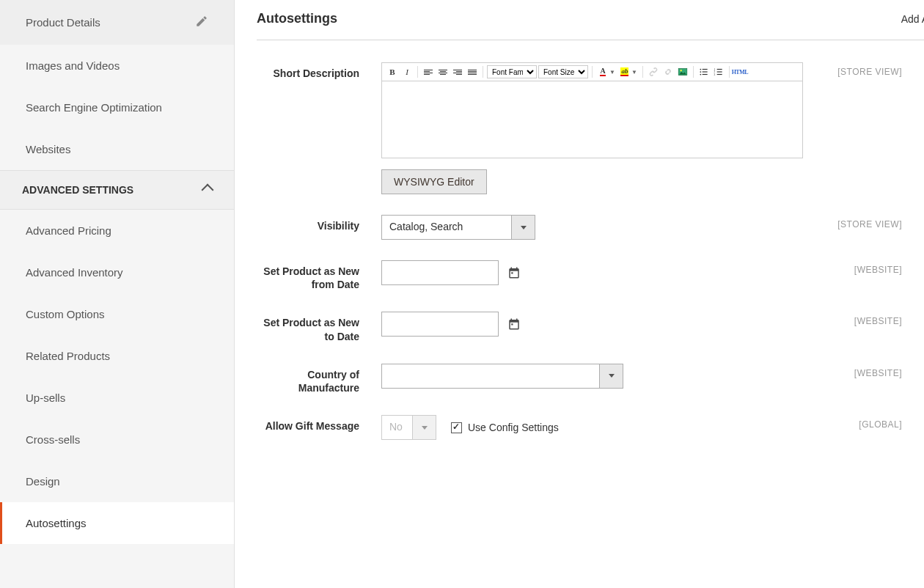  What do you see at coordinates (397, 427) in the screenshot?
I see `select-value: No` at bounding box center [397, 427].